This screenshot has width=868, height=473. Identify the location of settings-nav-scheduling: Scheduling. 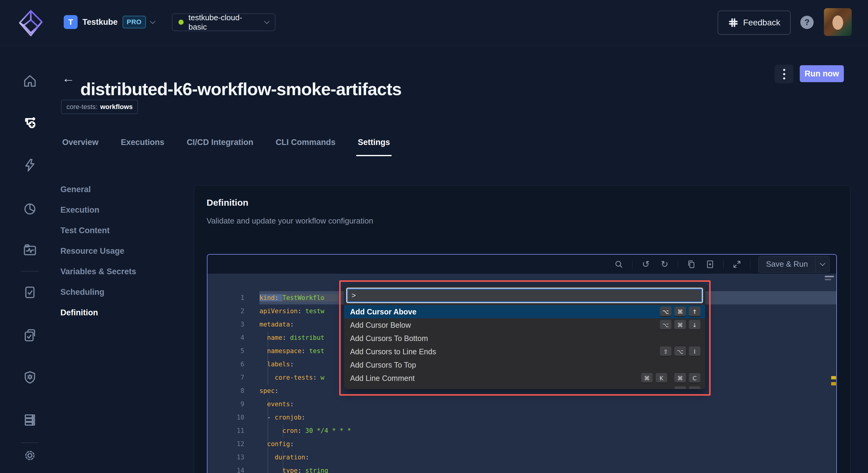
(98, 292).